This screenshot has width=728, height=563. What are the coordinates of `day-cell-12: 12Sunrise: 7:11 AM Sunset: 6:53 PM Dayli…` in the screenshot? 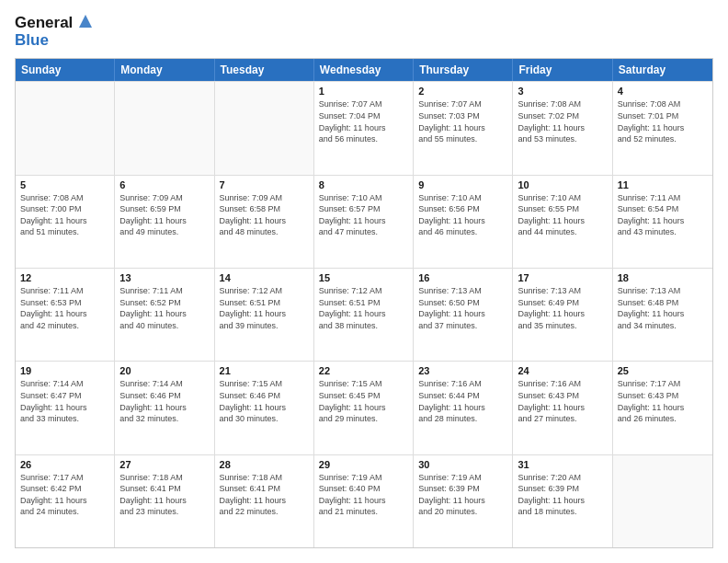 It's located at (65, 315).